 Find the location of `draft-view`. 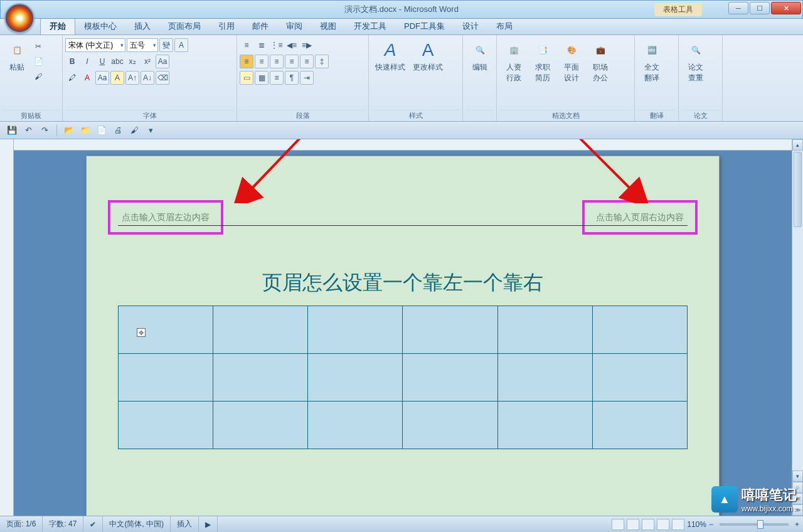

draft-view is located at coordinates (678, 524).